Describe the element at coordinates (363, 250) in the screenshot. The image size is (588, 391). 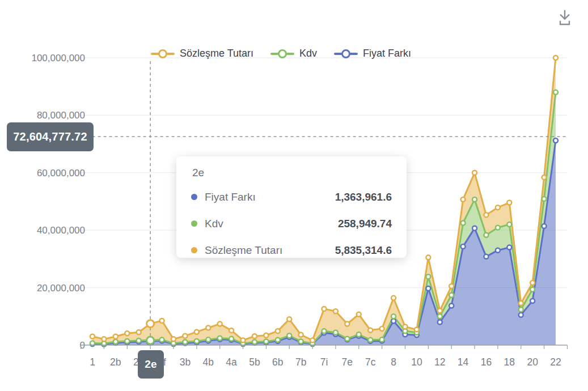
I see `tooltip-series-value: 5,835,314.6` at that location.